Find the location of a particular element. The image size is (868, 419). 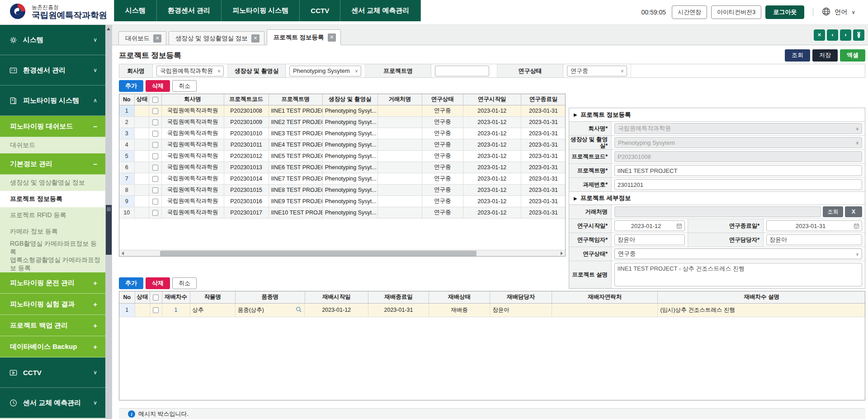

table-row: 7국립원예특작과학원P202301014lINE7 TEST PROJECTPh… is located at coordinates (343, 178).